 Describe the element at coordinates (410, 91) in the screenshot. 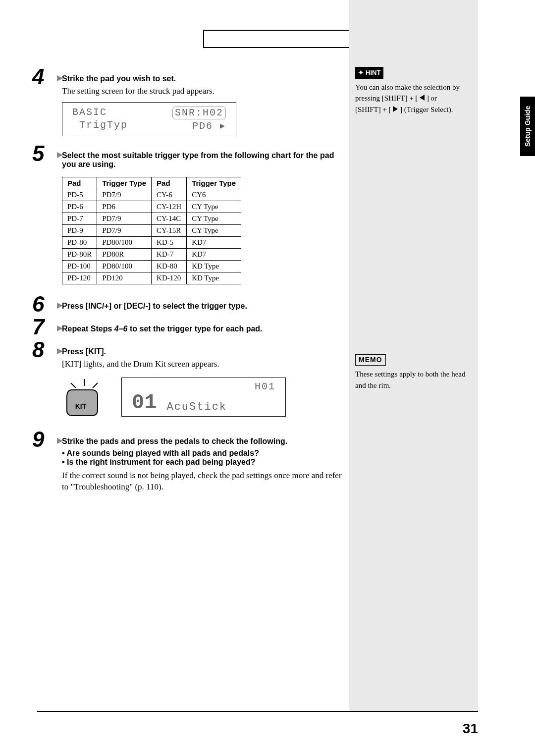

I see `hint-box: ✦HINT You can also make the selection by…` at that location.